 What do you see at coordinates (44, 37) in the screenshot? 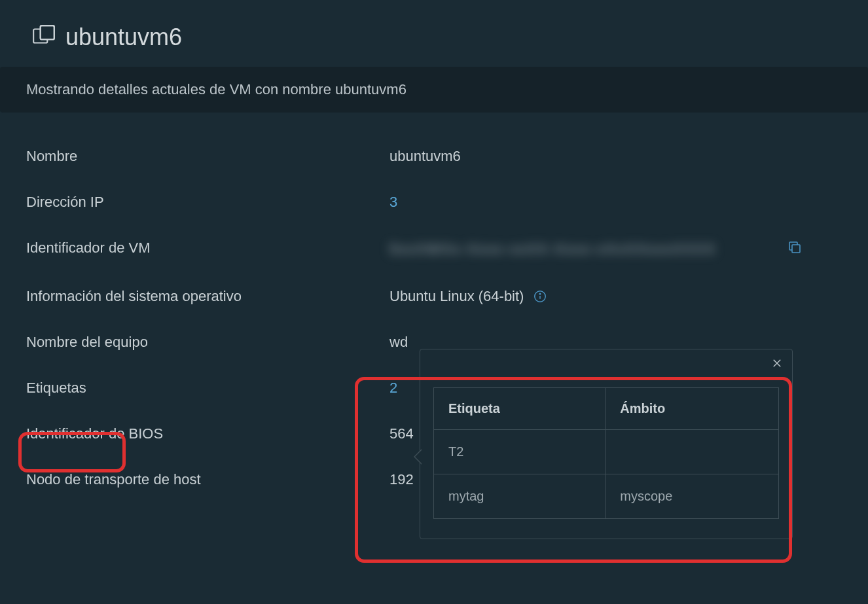
I see `vm-icon` at bounding box center [44, 37].